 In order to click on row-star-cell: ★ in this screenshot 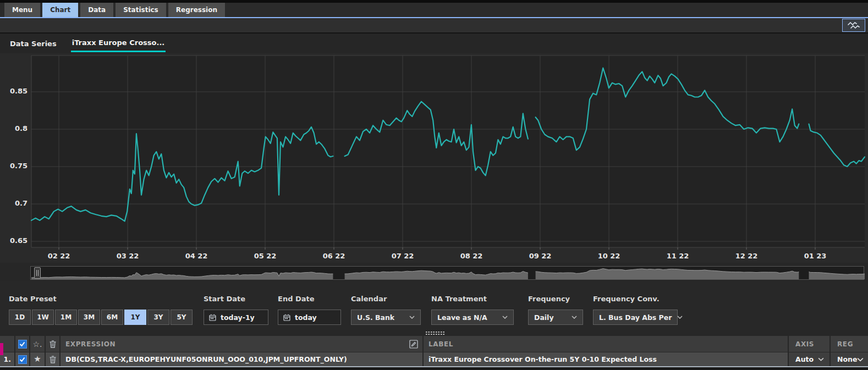, I will do `click(38, 360)`.